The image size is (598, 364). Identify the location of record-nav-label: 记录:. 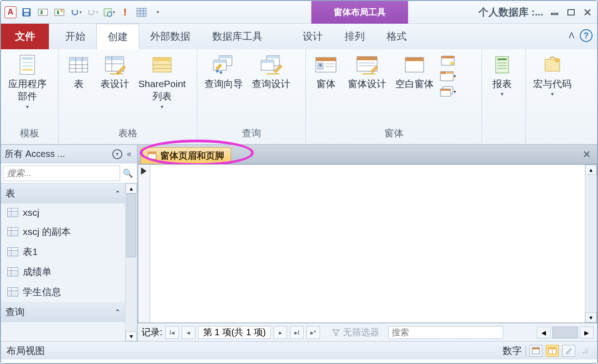
(152, 332).